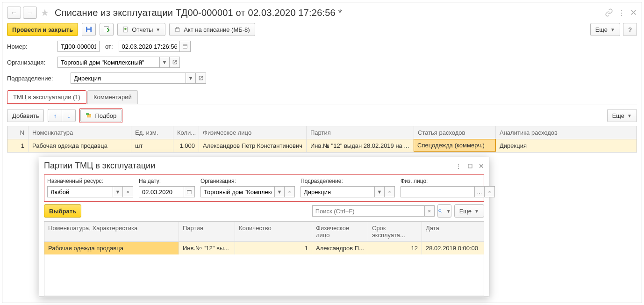  I want to click on more-button: Еще▼, so click(605, 29).